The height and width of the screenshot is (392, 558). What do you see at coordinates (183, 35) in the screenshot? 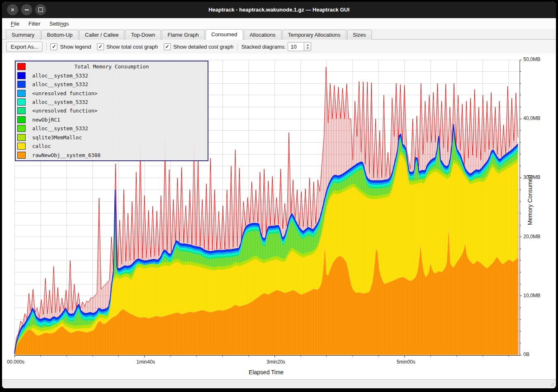
I see `tab-flame-graph: Flame Graph` at bounding box center [183, 35].